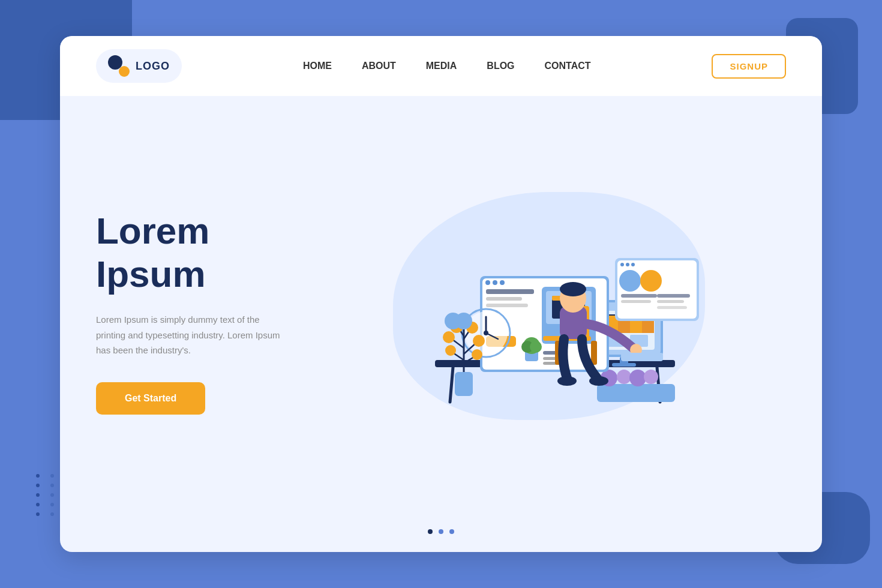 The image size is (882, 588). Describe the element at coordinates (210, 306) in the screenshot. I see `hero-text: Lorem Ipsum Lorem Ipsum is simply dummy …` at that location.